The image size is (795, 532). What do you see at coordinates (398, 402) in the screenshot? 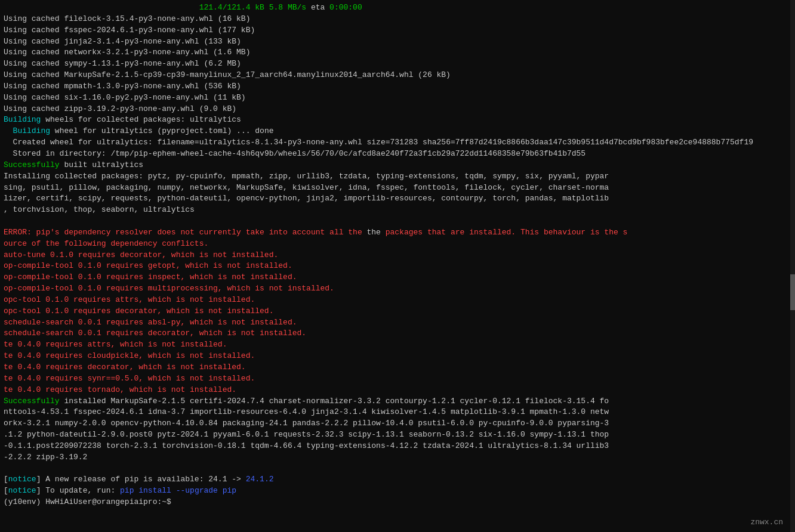
I see `success-installed-line: Successfully installed MarkupSafe-2.1.5 …` at bounding box center [398, 402].